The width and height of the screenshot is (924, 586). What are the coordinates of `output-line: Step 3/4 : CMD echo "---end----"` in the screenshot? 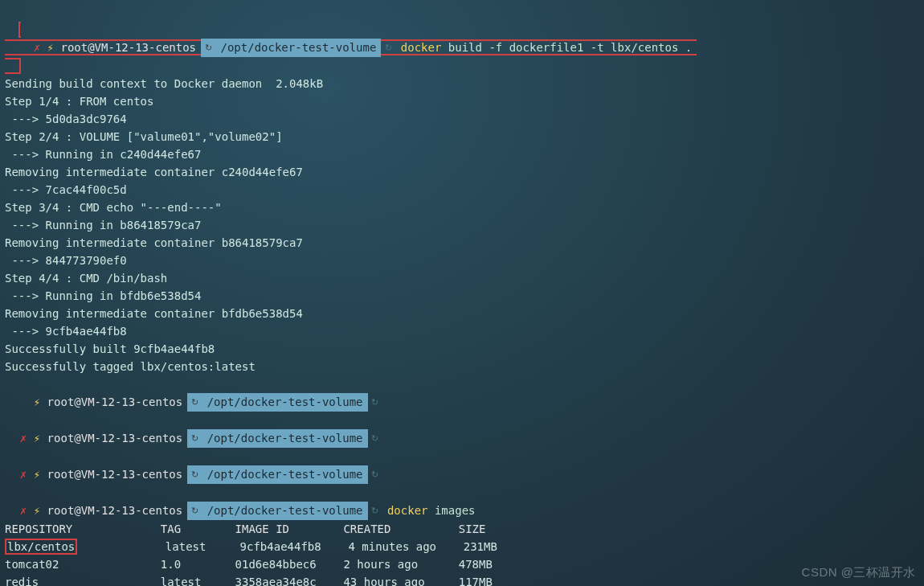 It's located at (462, 207).